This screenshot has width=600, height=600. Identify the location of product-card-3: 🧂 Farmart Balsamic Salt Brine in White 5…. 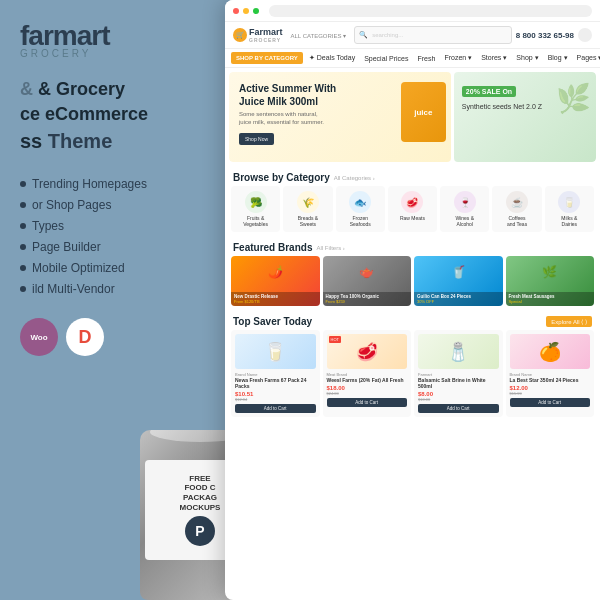
(458, 374).